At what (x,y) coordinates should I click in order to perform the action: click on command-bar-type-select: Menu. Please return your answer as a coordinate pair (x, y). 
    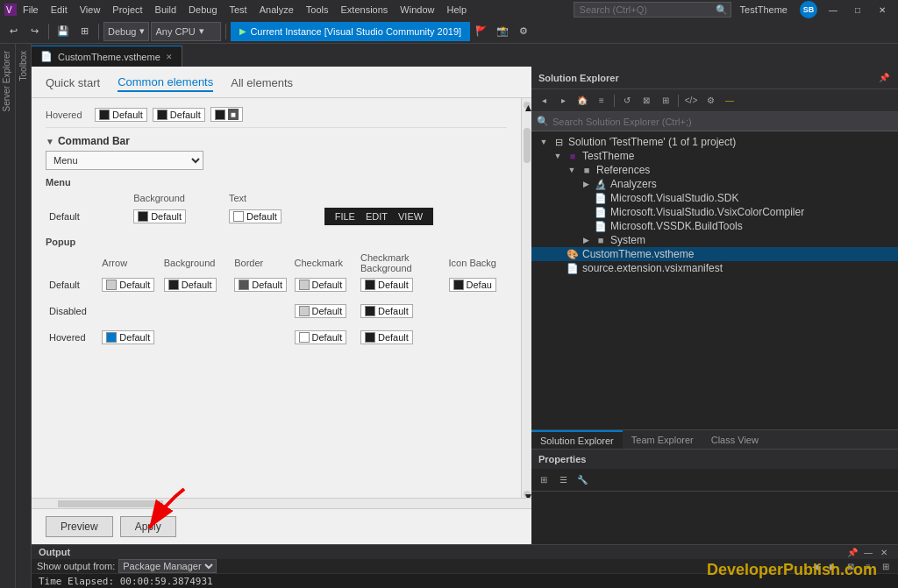
    Looking at the image, I should click on (125, 160).